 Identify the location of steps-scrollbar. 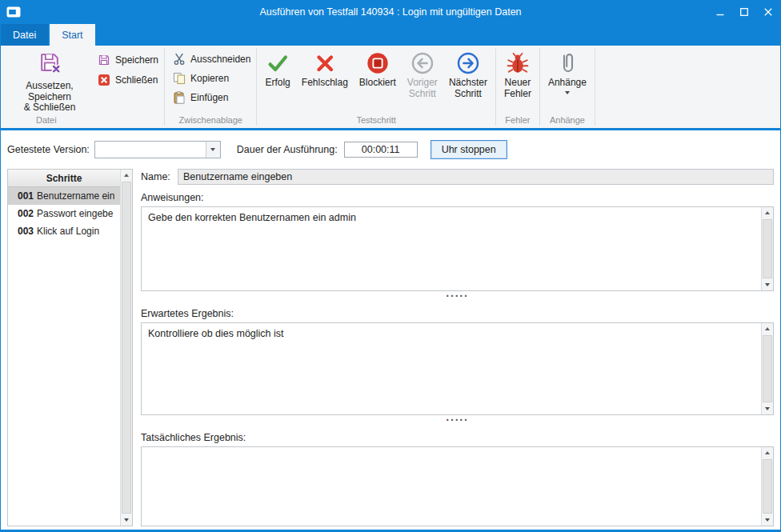
(126, 347).